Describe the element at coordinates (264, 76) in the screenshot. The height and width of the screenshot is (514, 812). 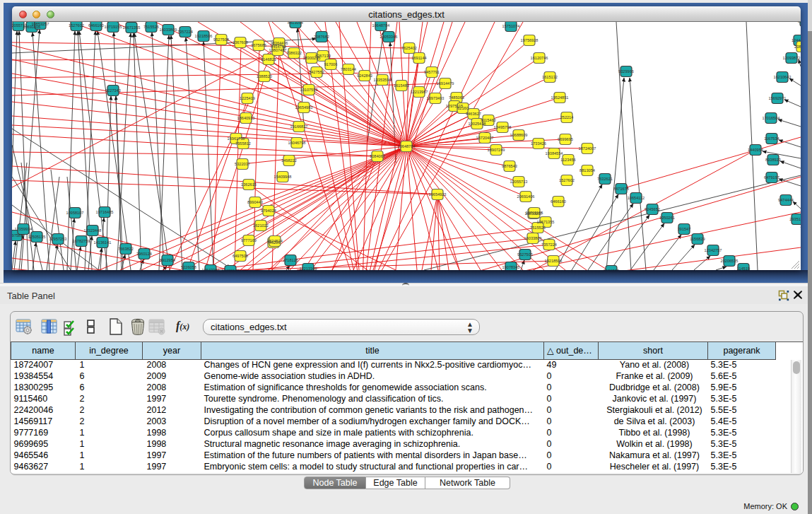
I see `svg-text: 1388520` at that location.